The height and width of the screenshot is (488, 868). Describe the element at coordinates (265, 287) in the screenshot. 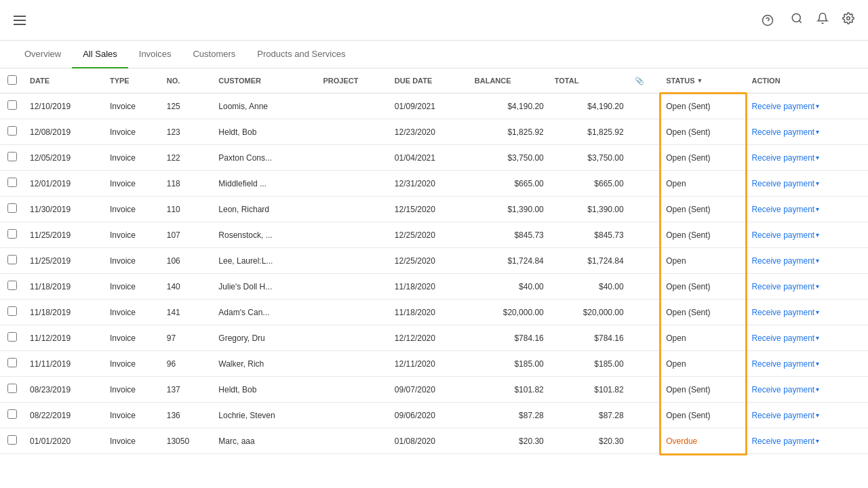

I see `row-customer: Julie's Doll H...` at that location.